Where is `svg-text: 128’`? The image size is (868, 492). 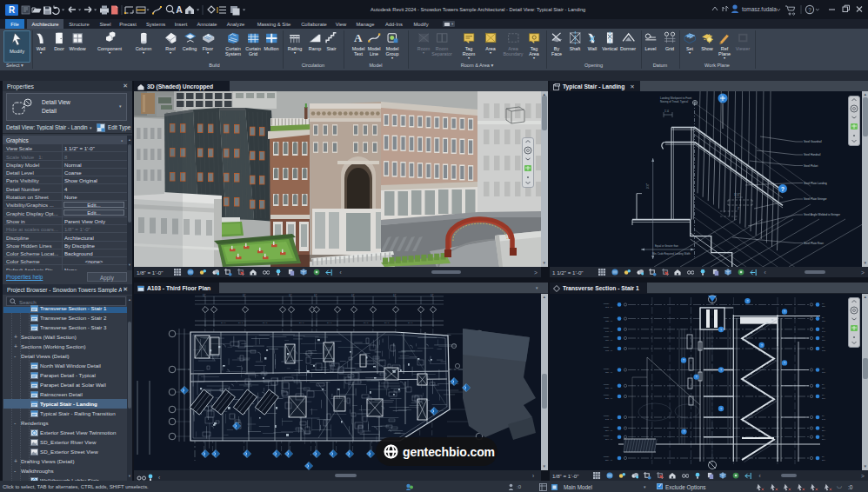 svg-text: 128’ is located at coordinates (825, 321).